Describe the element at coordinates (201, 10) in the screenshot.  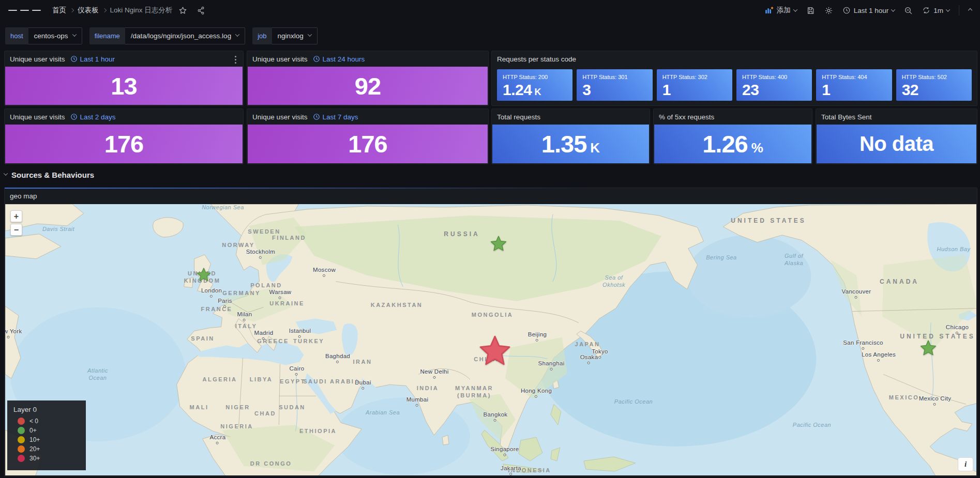
I see `share-icon` at that location.